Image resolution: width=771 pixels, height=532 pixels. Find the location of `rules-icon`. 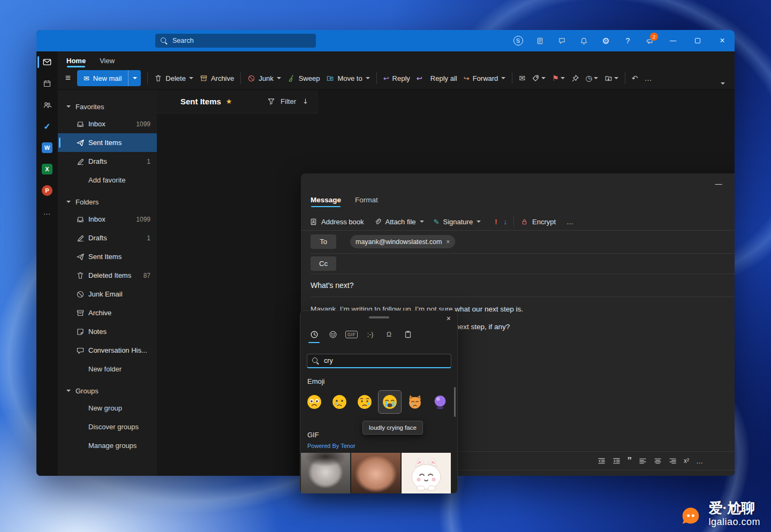

rules-icon is located at coordinates (611, 78).